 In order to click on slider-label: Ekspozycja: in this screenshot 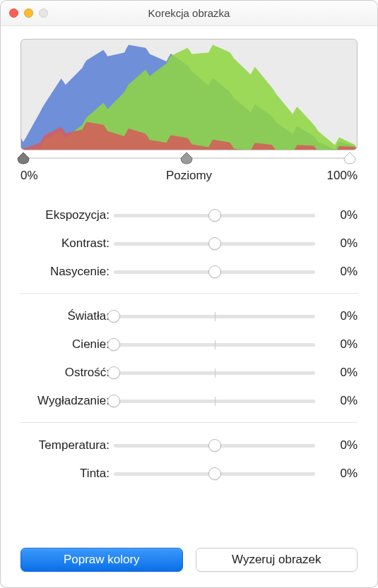, I will do `click(67, 215)`.